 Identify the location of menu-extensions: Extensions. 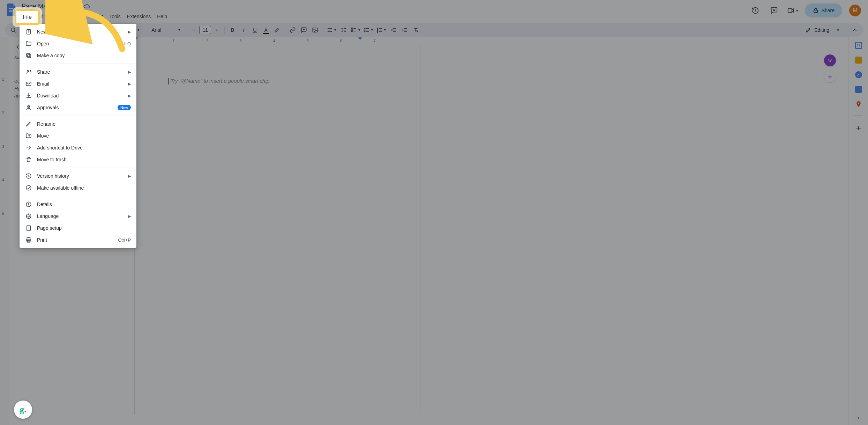
(139, 16).